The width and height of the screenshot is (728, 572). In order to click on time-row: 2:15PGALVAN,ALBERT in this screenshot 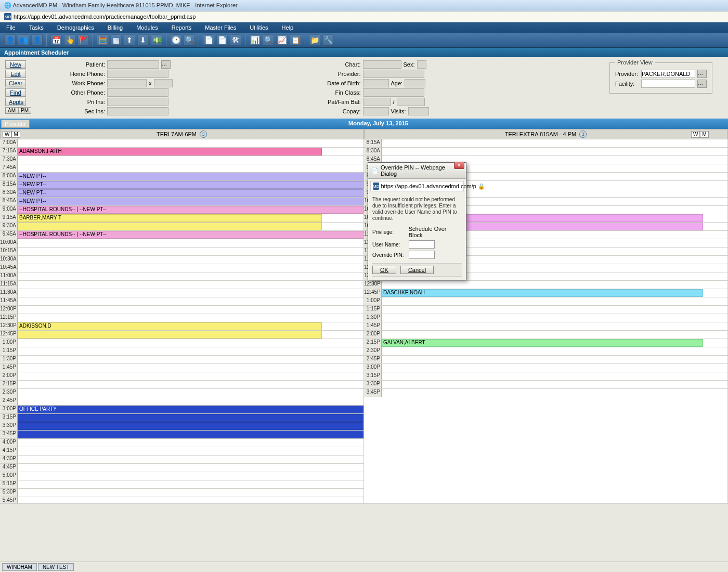, I will do `click(546, 343)`.